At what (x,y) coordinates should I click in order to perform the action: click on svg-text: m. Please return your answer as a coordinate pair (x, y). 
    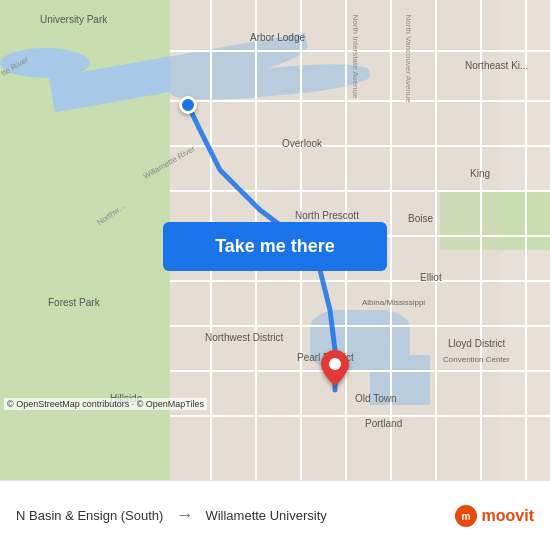
    Looking at the image, I should click on (466, 516).